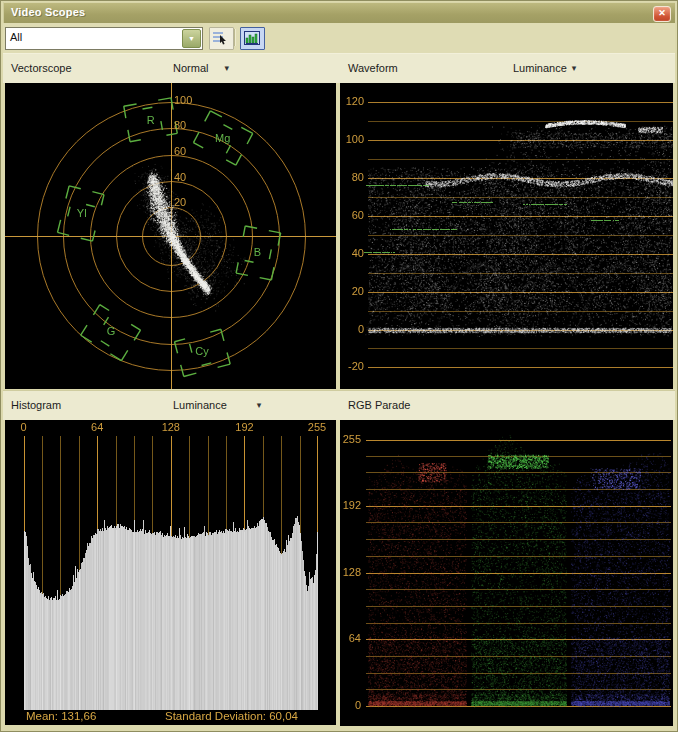 This screenshot has height=732, width=678. I want to click on vectorscope-scale-label-60: 60, so click(180, 151).